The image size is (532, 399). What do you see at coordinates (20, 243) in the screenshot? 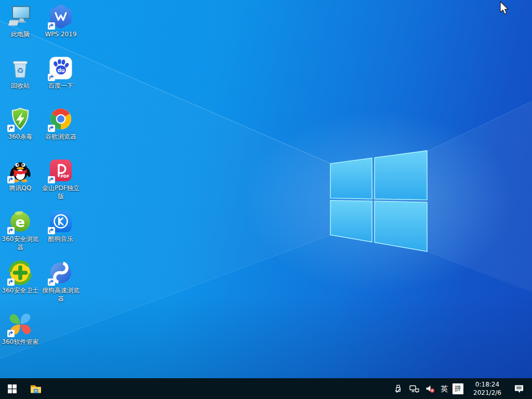
I see `icon-label: 360安全浏览器` at bounding box center [20, 243].